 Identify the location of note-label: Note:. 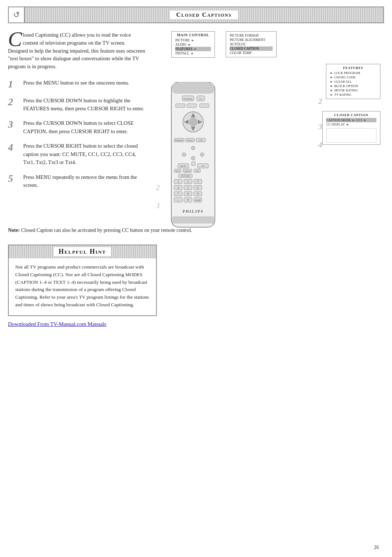
(14, 230).